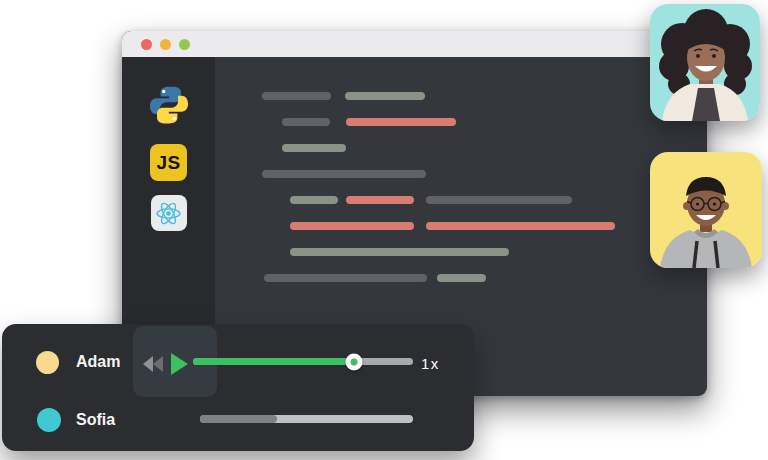  What do you see at coordinates (180, 364) in the screenshot?
I see `play-icon` at bounding box center [180, 364].